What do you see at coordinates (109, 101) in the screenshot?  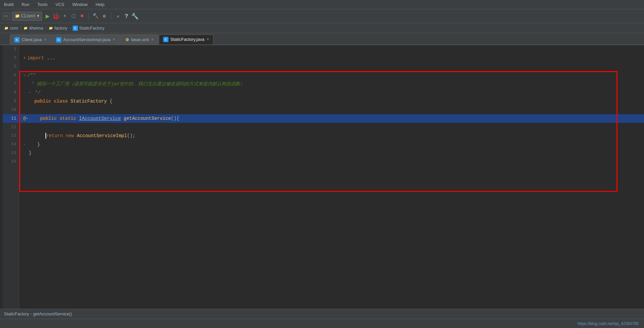 I see `brace-9: {` at bounding box center [109, 101].